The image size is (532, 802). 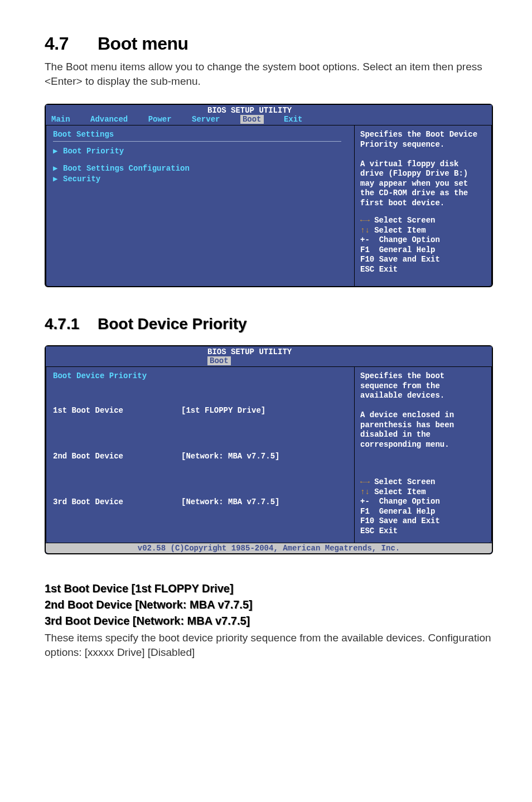 I want to click on item-heading-1st: 1st Boot Device [1st FLOPPY Drive], so click(x=269, y=589).